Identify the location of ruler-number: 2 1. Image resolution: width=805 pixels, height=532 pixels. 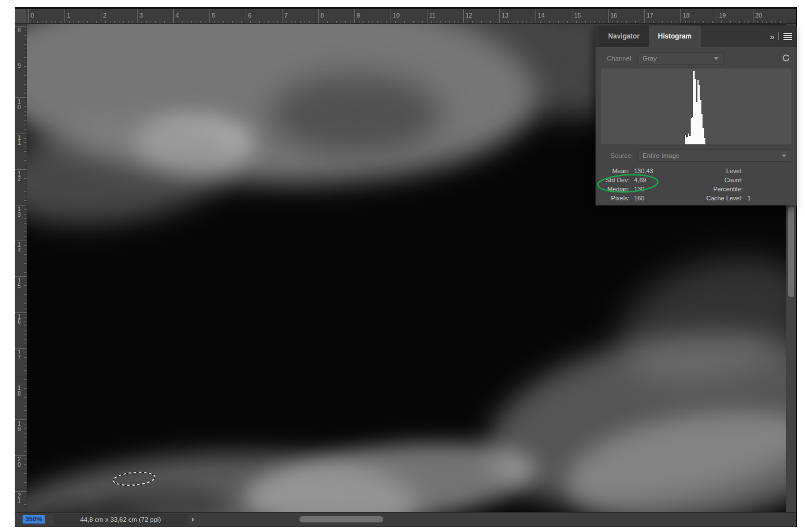
(19, 498).